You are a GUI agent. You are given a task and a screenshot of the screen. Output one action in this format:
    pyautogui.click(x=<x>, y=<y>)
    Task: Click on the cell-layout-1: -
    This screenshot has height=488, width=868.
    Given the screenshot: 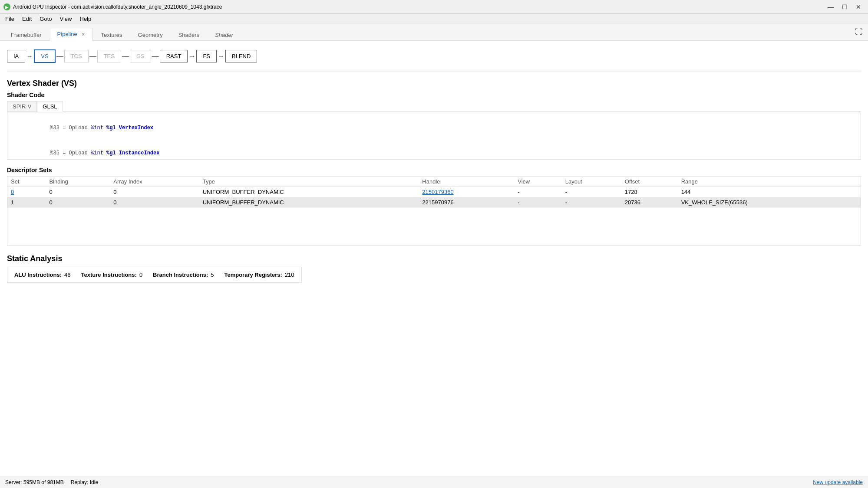 What is the action you would take?
    pyautogui.click(x=591, y=203)
    